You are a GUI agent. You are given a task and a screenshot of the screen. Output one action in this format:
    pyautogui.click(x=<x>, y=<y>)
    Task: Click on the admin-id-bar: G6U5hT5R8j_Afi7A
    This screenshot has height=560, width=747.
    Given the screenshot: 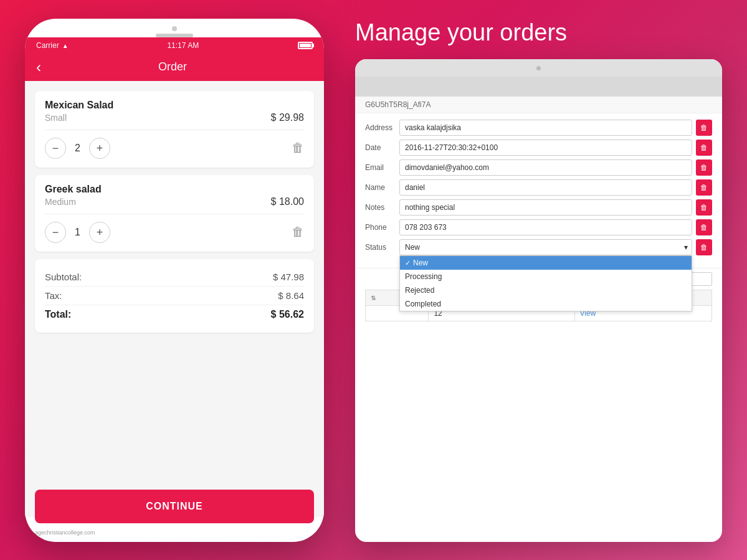 What is the action you would take?
    pyautogui.click(x=538, y=105)
    